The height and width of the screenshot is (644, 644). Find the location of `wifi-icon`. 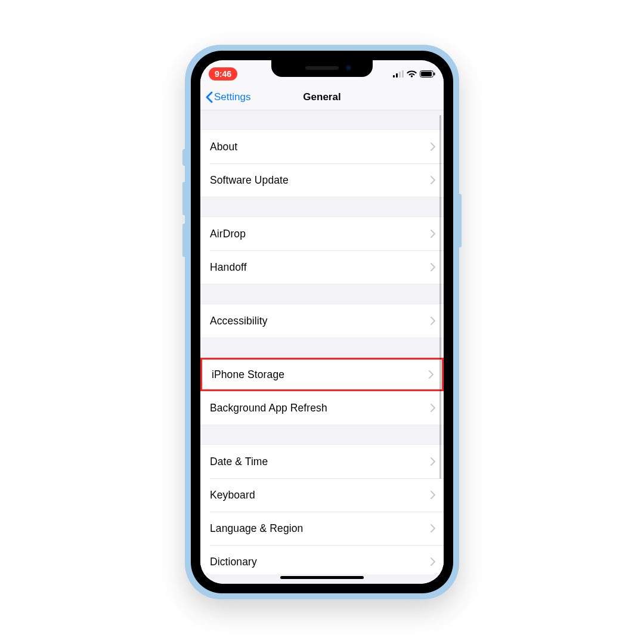

wifi-icon is located at coordinates (411, 74).